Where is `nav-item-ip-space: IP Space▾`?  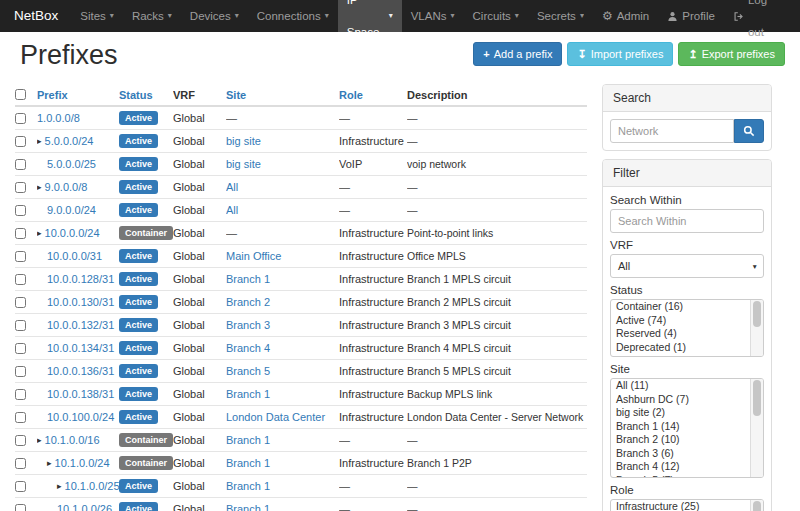 nav-item-ip-space: IP Space▾ is located at coordinates (370, 16).